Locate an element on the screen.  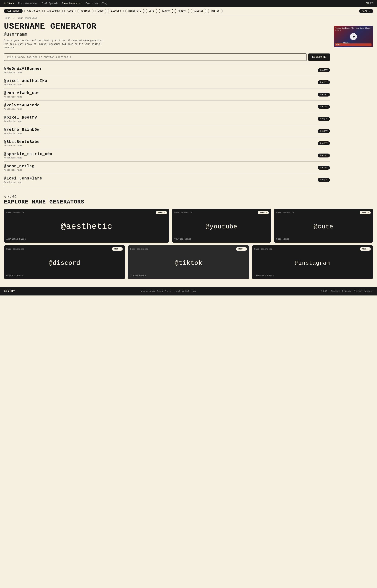
breadcrumb-home: HOME is located at coordinates (7, 18).